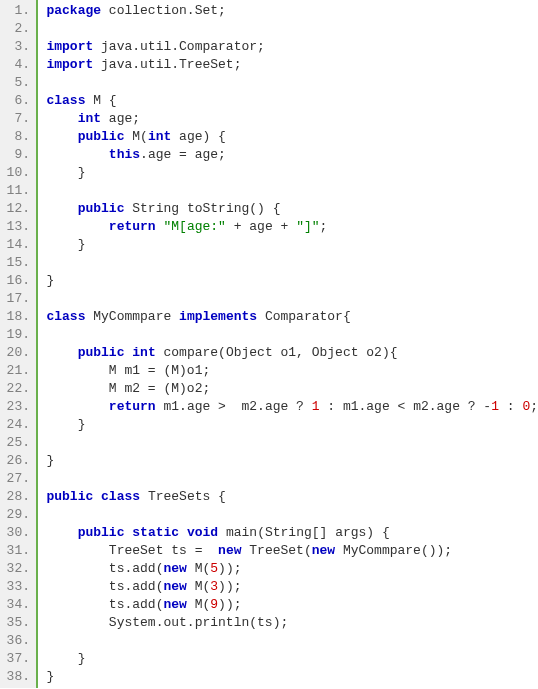  Describe the element at coordinates (292, 317) in the screenshot. I see `code-line: class MyCommpare implements Comparator{` at that location.